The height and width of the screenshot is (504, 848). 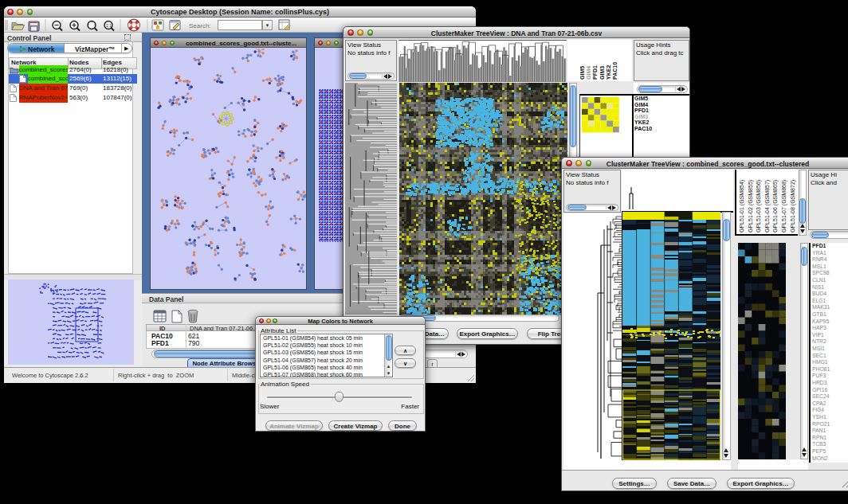 I want to click on svg-text: 1:1, so click(x=108, y=25).